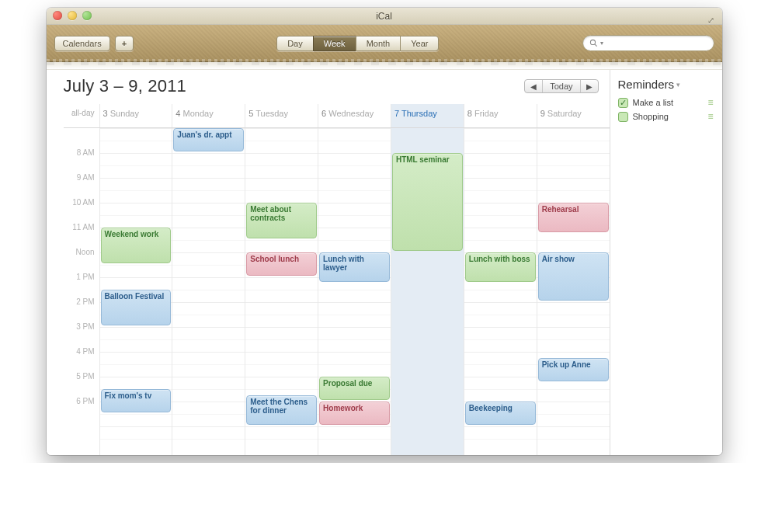 Image resolution: width=768 pixels, height=532 pixels. What do you see at coordinates (281, 410) in the screenshot?
I see `calendar-event: Meet the Chens for dinner` at bounding box center [281, 410].